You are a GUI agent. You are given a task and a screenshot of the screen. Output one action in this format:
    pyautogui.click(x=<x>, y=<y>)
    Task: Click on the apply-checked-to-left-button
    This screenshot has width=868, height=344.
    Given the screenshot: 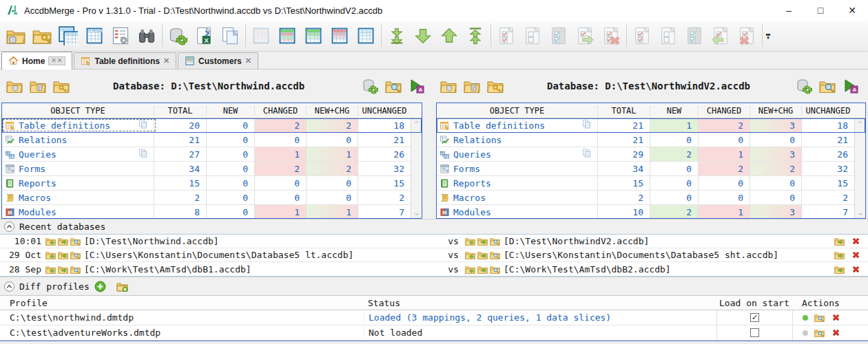 What is the action you would take?
    pyautogui.click(x=721, y=36)
    